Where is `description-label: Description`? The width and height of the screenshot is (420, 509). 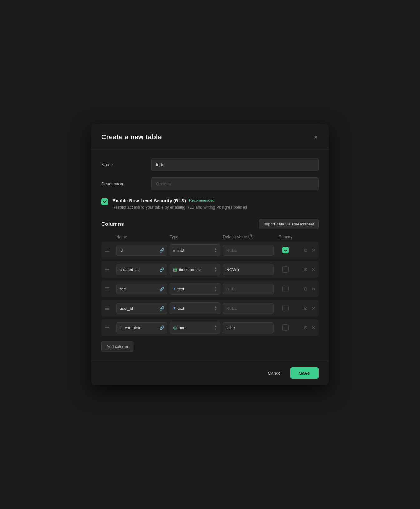
description-label: Description is located at coordinates (126, 184).